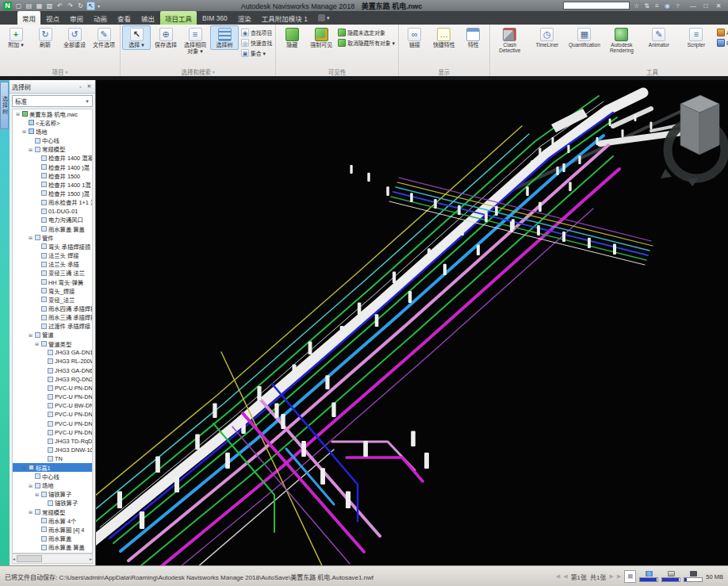 This screenshot has height=586, width=728. What do you see at coordinates (75, 38) in the screenshot?
I see `reset-all-button: ↺全部重设` at bounding box center [75, 38].